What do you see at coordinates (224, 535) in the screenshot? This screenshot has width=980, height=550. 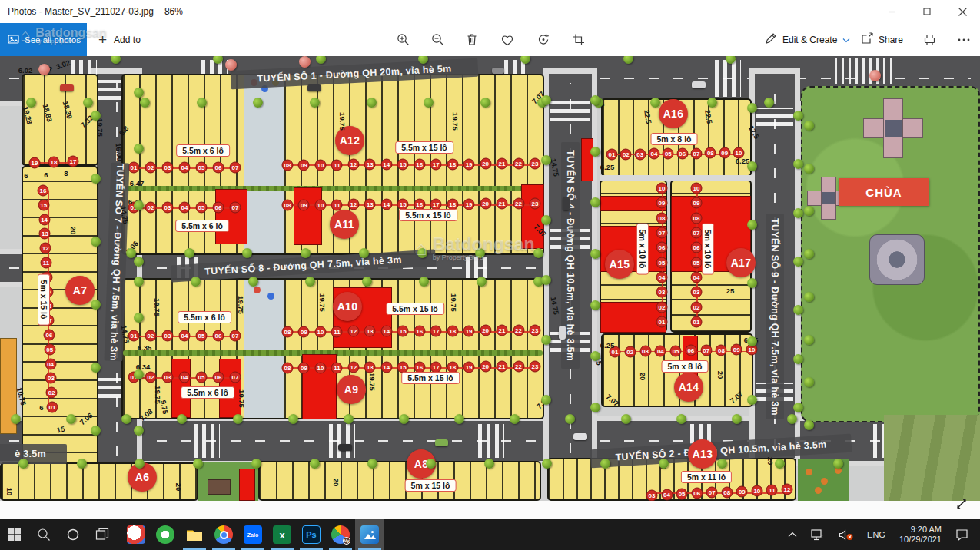 I see `taskbar-app-chrome` at bounding box center [224, 535].